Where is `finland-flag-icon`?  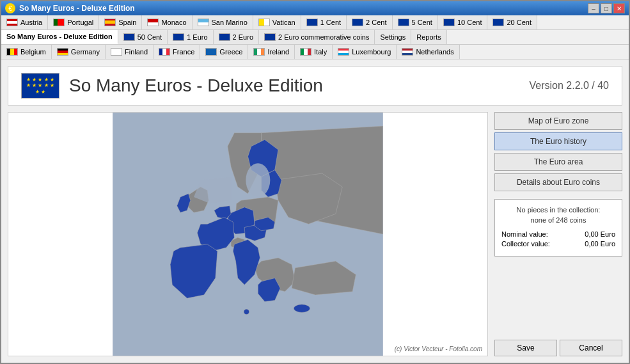
finland-flag-icon is located at coordinates (116, 52).